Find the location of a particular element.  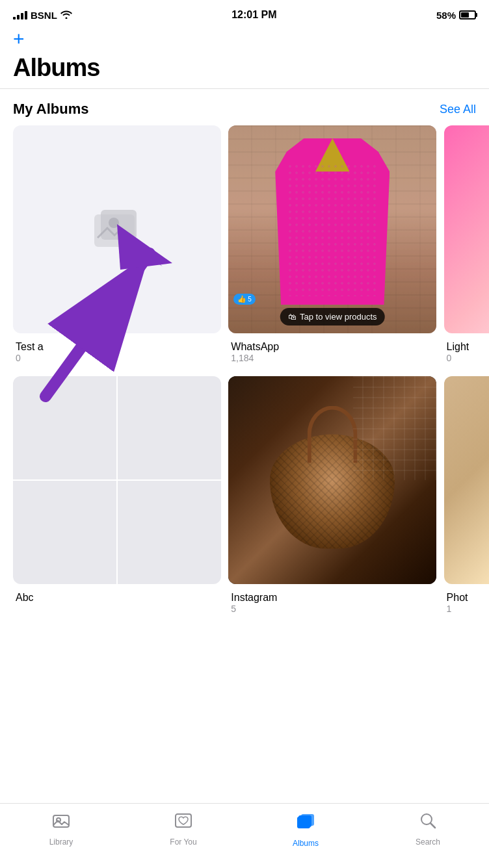

album-name-abc: Abc is located at coordinates (120, 598).